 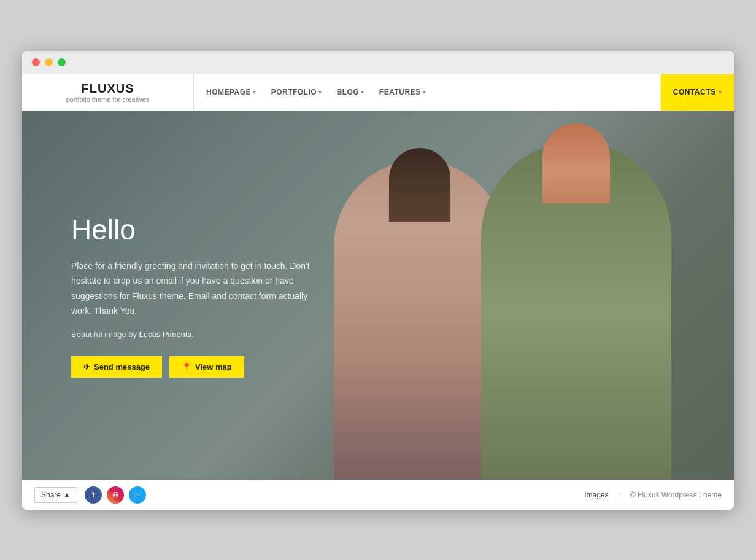 I want to click on nav-links: HOMEPAGE ▾ PORTFOLIO ▾ BLOG ▾ FEATURES ▾, so click(x=427, y=92).